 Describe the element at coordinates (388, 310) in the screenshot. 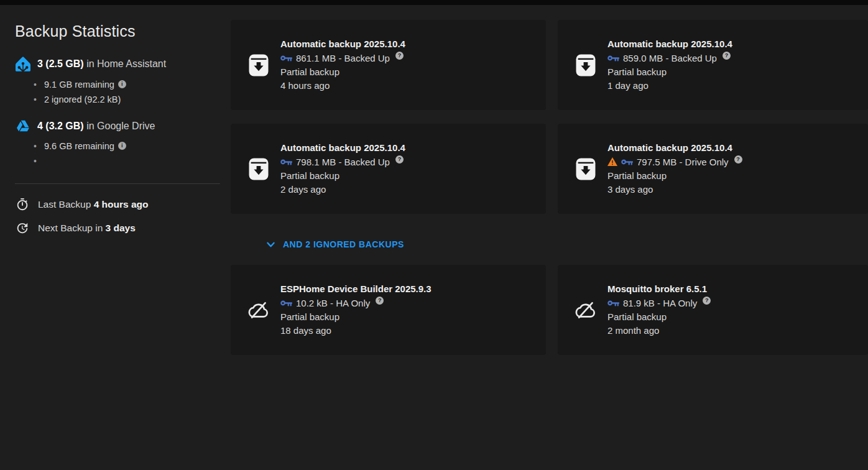

I see `backup-card: ESPHome Device Builder 2025.9.3 10.2 kB …` at that location.